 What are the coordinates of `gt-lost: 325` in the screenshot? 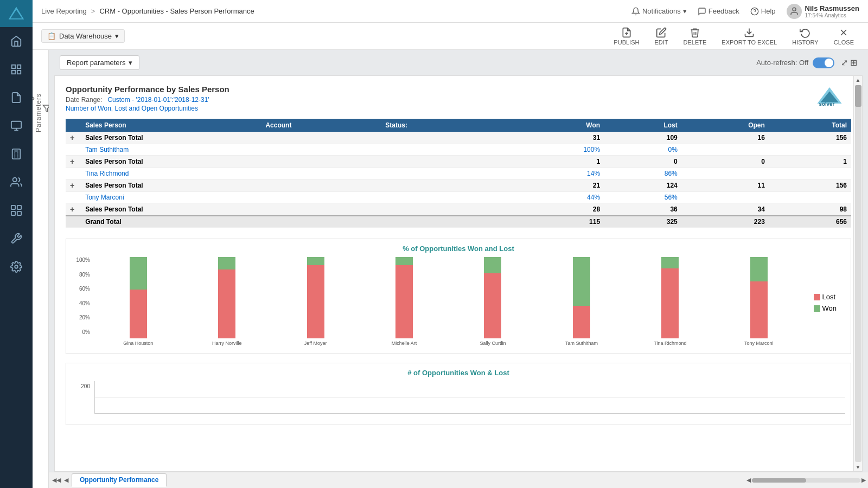 It's located at (643, 222).